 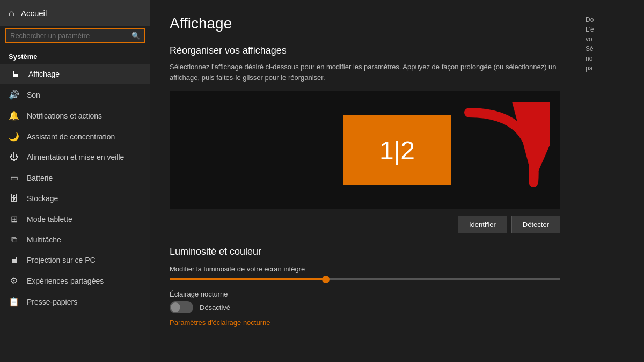 What do you see at coordinates (14, 136) in the screenshot?
I see `assistant-icon: 🌙` at bounding box center [14, 136].